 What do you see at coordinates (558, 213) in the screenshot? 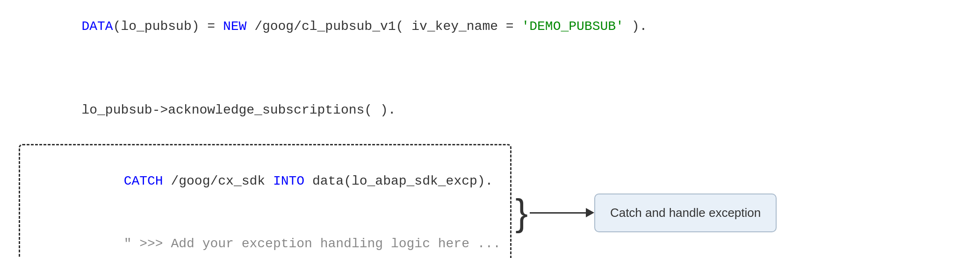
I see `arrow-shaft` at bounding box center [558, 213].